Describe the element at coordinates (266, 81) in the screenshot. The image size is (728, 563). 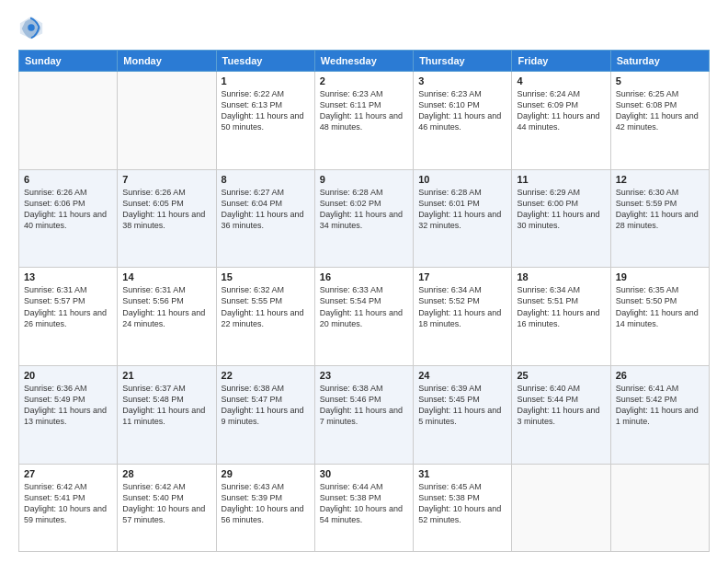
I see `day-number: 1` at that location.